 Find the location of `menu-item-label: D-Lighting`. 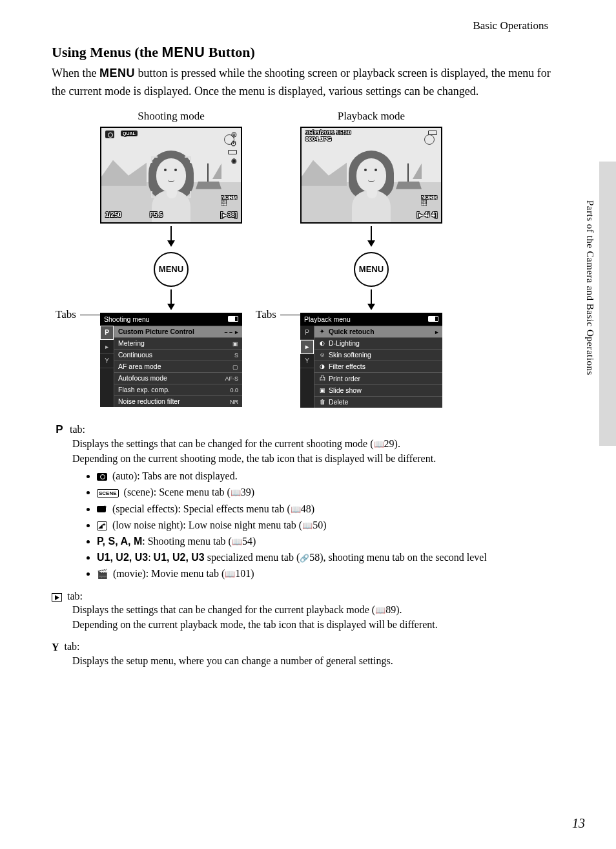

menu-item-label: D-Lighting is located at coordinates (344, 343).